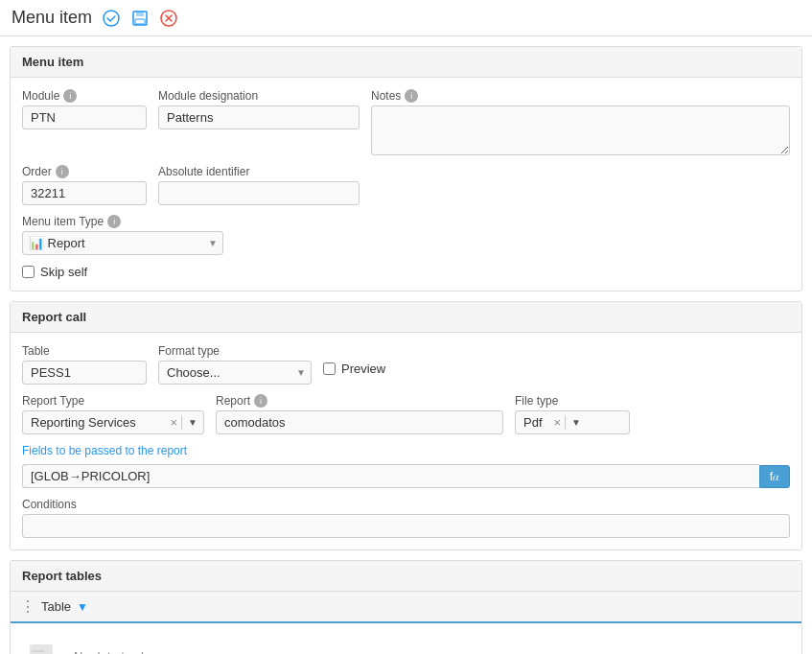 This screenshot has height=654, width=812. What do you see at coordinates (84, 172) in the screenshot?
I see `order-label: Order i` at bounding box center [84, 172].